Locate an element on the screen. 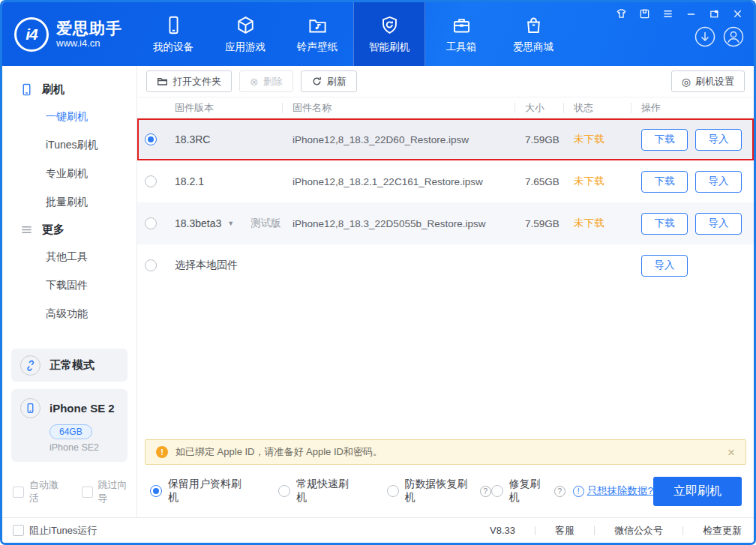 Image resolution: width=756 pixels, height=545 pixels. button-label: 打开文件夹 is located at coordinates (196, 82).